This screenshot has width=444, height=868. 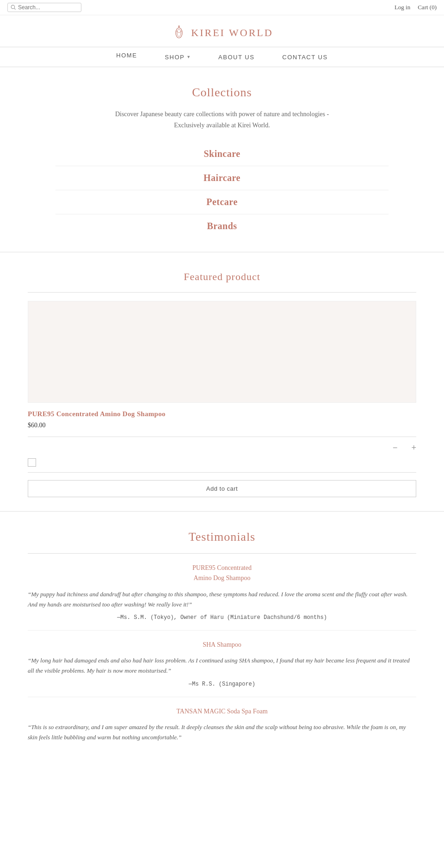 I want to click on testimonial-quote-0: “My puppy had itchiness and dandruff but…, so click(x=222, y=599).